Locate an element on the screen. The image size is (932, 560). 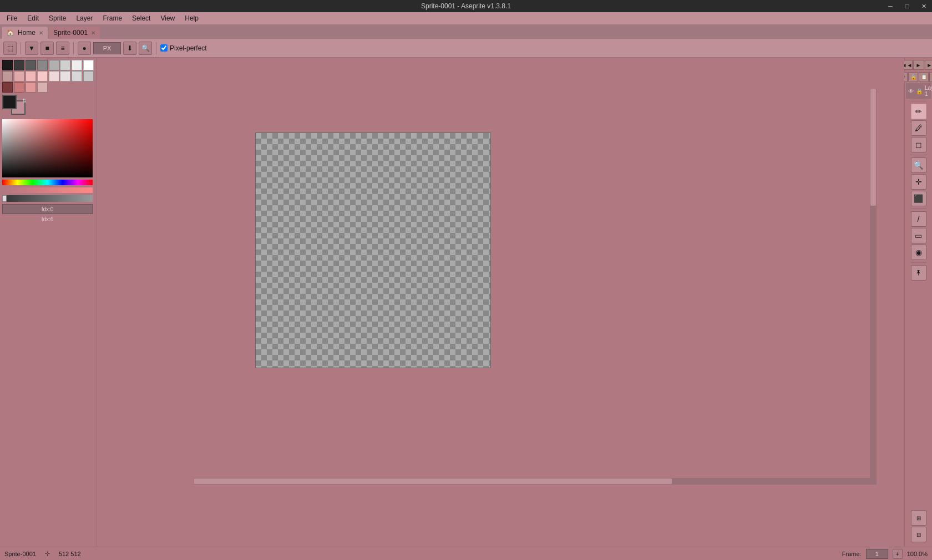
color-picker-area: Idx:0 Idx:6 is located at coordinates (48, 332).